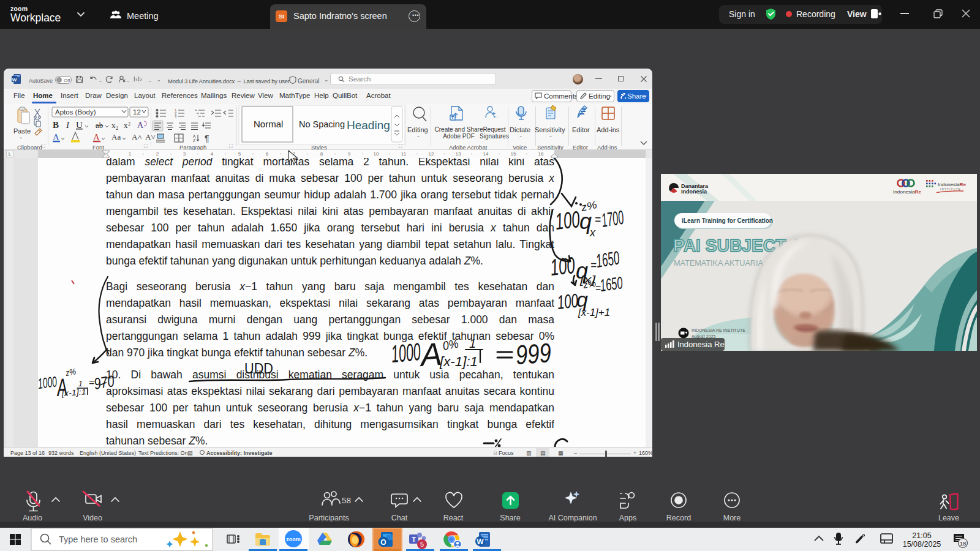 This screenshot has height=551, width=980. I want to click on svg-text: ab, so click(99, 125).